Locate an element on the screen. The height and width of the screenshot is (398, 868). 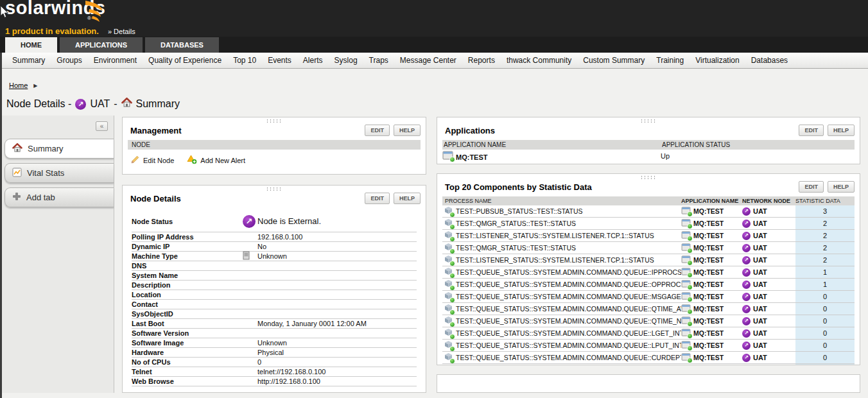
menu-item: Training is located at coordinates (670, 60).